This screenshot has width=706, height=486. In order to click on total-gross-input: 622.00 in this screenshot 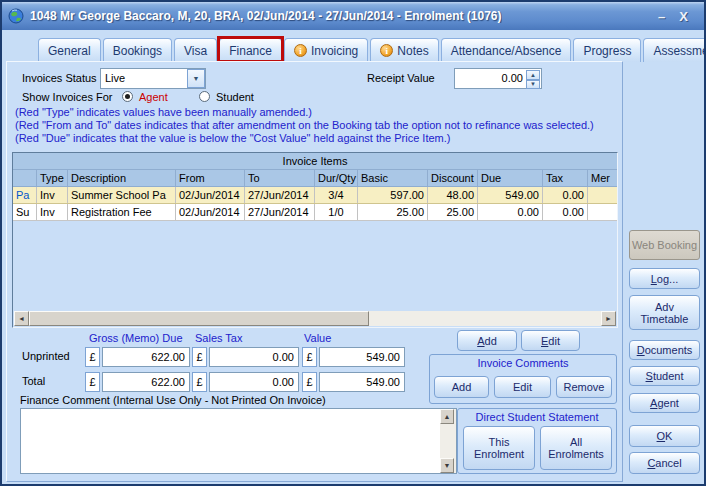, I will do `click(146, 382)`.